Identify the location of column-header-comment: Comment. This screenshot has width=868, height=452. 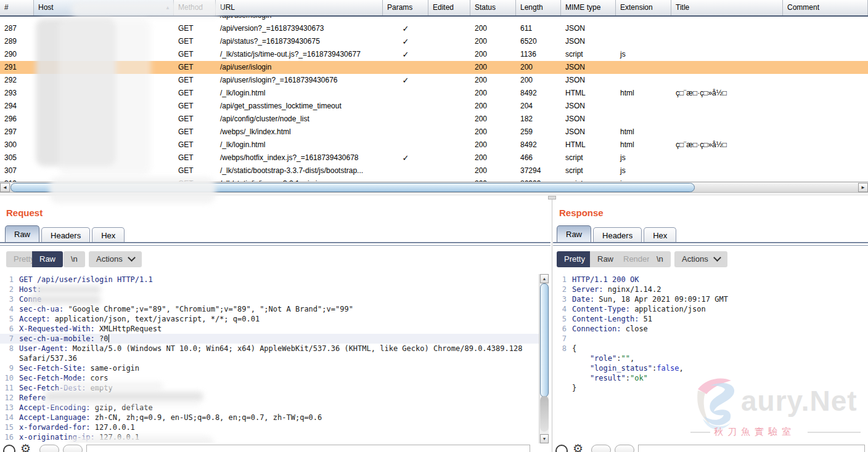
(825, 7).